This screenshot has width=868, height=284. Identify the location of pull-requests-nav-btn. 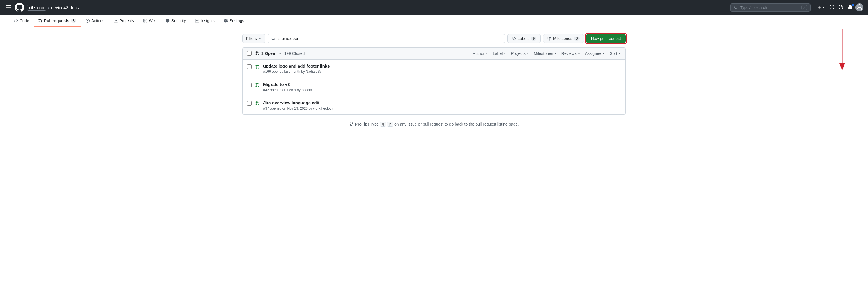
(841, 7).